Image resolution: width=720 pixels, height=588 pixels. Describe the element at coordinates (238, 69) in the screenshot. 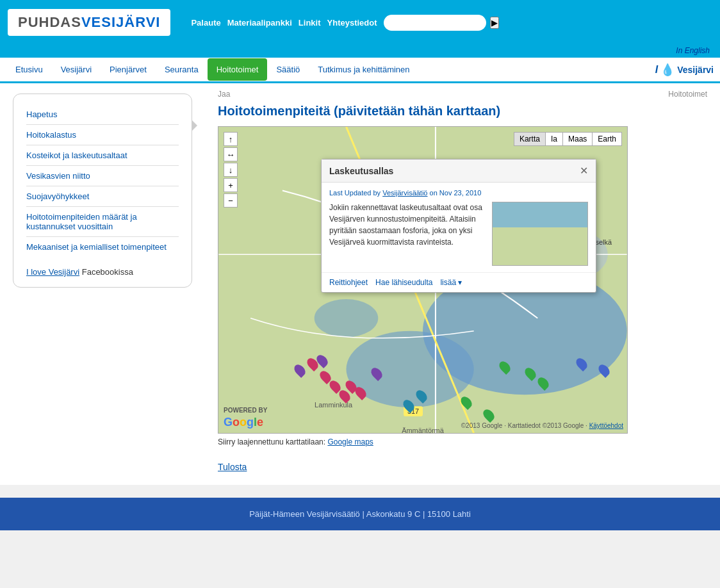

I see `nav-hoitotoimet: Hoitotoimet` at that location.